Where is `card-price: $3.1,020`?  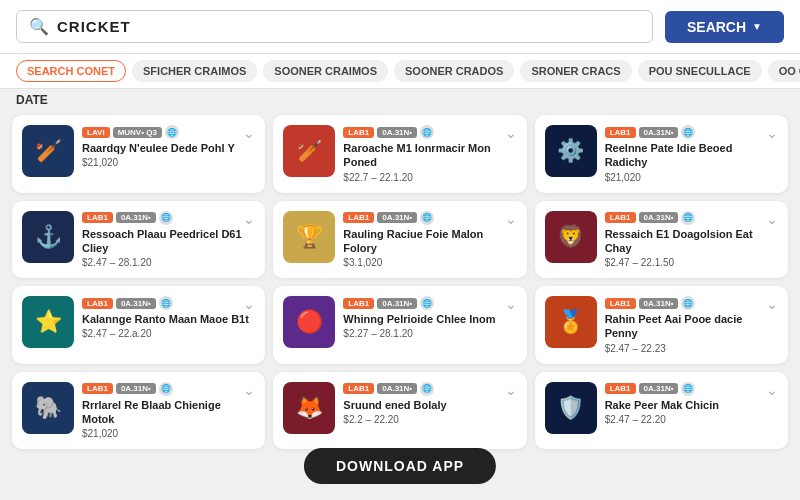 card-price: $3.1,020 is located at coordinates (430, 262).